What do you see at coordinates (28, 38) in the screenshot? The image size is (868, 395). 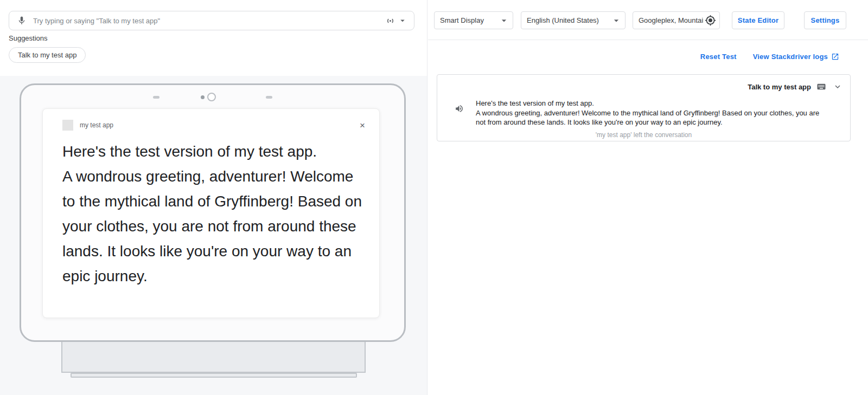 I see `suggestions-label: Suggestions` at bounding box center [28, 38].